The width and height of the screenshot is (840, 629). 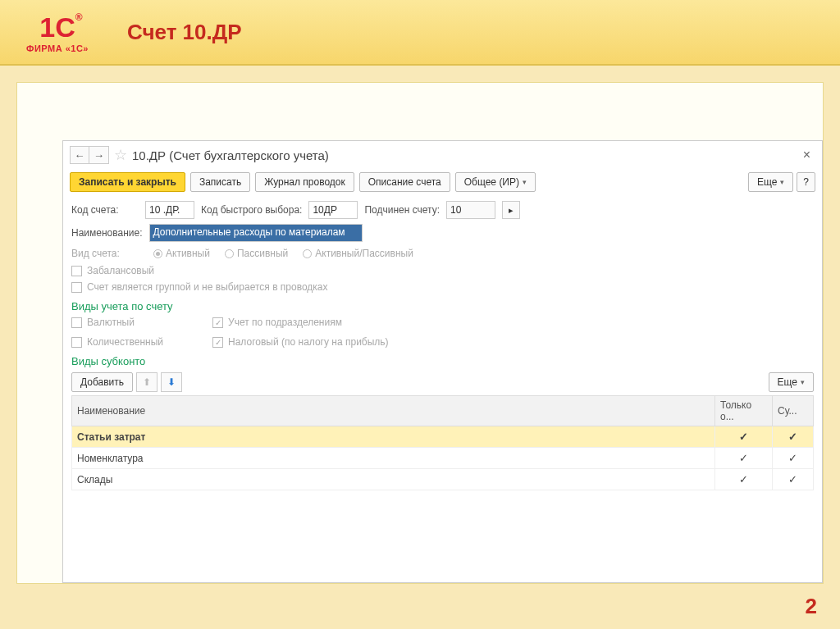 I want to click on name-label: Наименование:, so click(x=107, y=233).